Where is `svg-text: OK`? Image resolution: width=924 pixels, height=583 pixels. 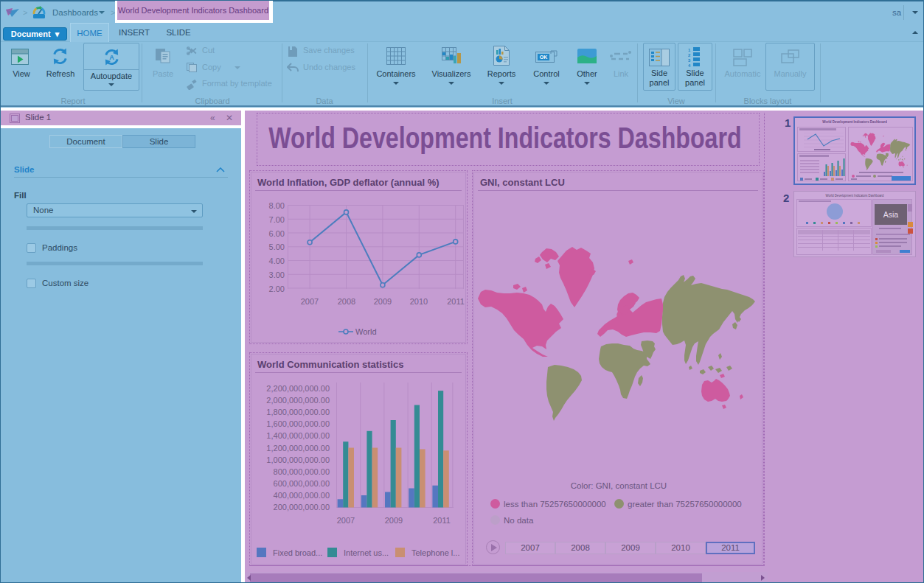
svg-text: OK is located at coordinates (544, 57).